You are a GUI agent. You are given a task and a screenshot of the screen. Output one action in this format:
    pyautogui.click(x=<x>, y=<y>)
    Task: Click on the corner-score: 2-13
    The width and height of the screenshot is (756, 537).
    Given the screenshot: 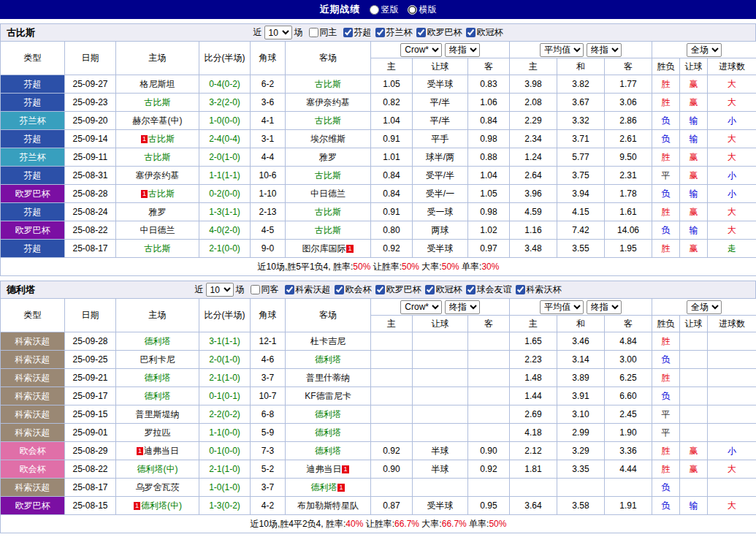 What is the action you would take?
    pyautogui.click(x=268, y=212)
    